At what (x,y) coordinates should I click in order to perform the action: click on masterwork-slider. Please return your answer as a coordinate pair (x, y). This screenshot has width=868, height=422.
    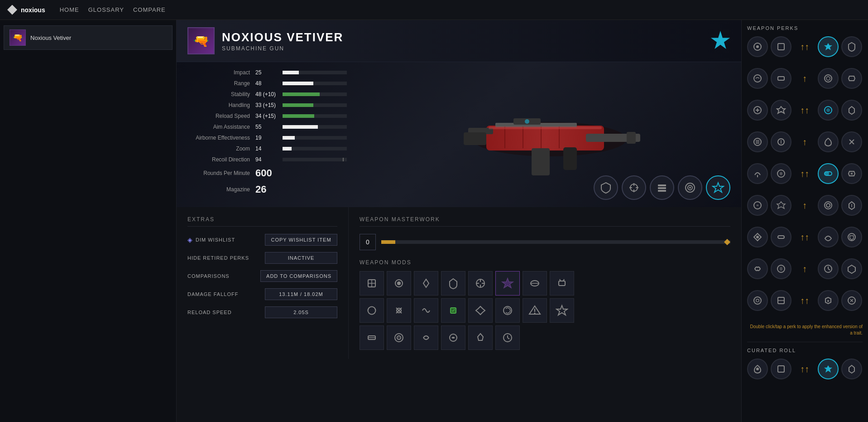
    Looking at the image, I should click on (556, 242).